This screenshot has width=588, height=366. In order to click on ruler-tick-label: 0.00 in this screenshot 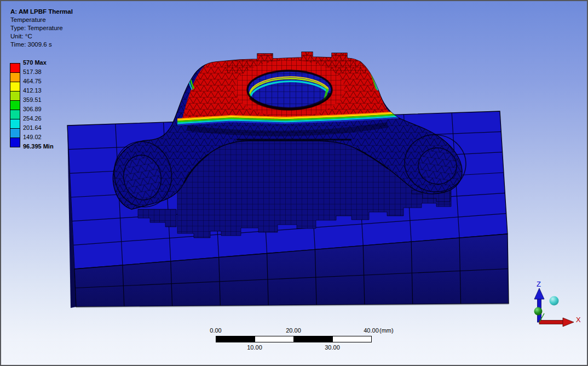, I will do `click(216, 330)`.